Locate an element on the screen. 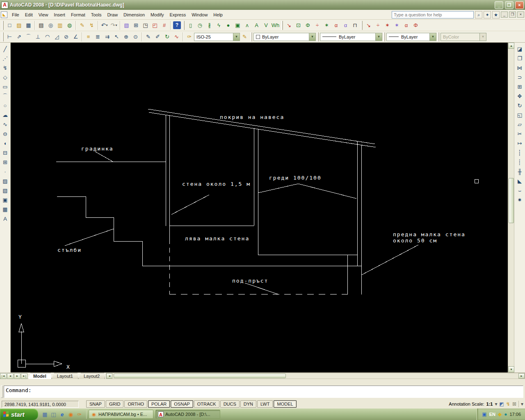  middle-post is located at coordinates (256, 191).